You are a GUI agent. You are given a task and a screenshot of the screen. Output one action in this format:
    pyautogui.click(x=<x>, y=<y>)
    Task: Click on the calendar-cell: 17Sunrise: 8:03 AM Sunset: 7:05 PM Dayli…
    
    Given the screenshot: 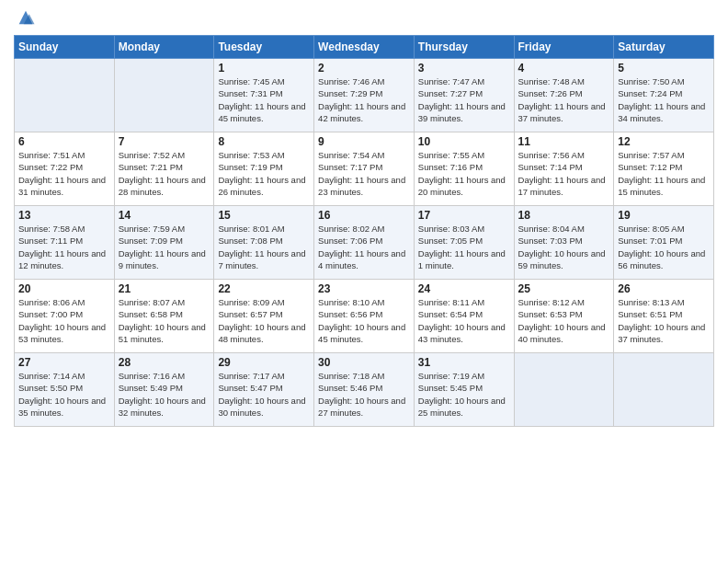 What is the action you would take?
    pyautogui.click(x=463, y=243)
    